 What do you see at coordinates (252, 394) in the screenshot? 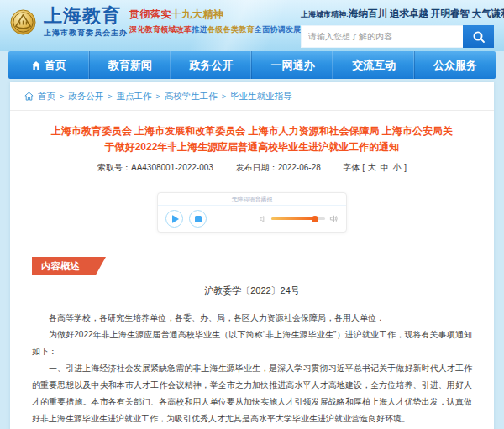
I see `paragraph: 一、引进上海经济社会发展紧缺急需的非上海生源毕业生，是深入学习贯彻习近平总书记关…` at bounding box center [252, 394].